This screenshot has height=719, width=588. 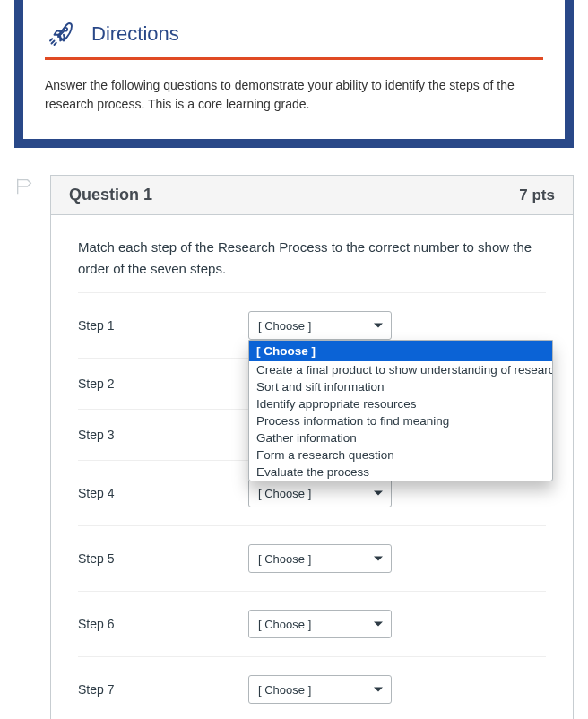 What do you see at coordinates (401, 411) in the screenshot?
I see `dropdown-popover: [ Choose ] Create a final product to sho…` at bounding box center [401, 411].